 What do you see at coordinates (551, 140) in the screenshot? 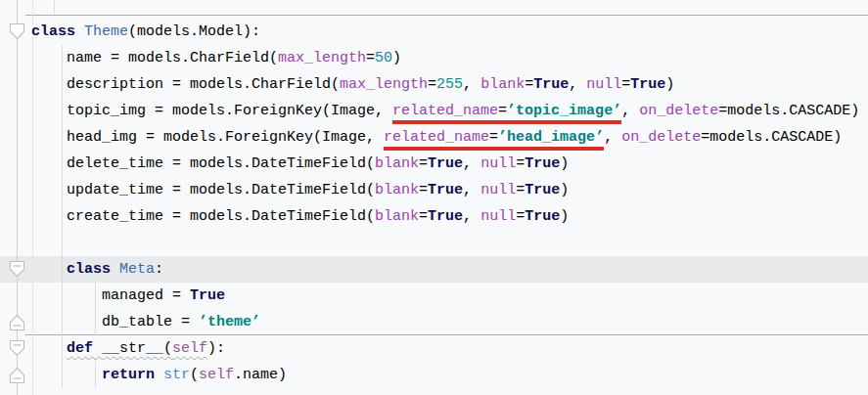
I see `code-token-error-underlined: ’head_image’` at bounding box center [551, 140].